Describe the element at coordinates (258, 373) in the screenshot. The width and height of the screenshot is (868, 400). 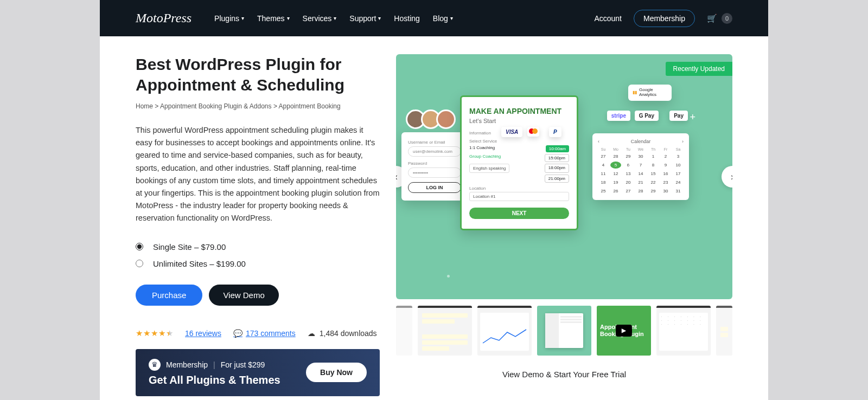
I see `membership-banner: ♛ Membership | For just $299 Get All Plu…` at that location.